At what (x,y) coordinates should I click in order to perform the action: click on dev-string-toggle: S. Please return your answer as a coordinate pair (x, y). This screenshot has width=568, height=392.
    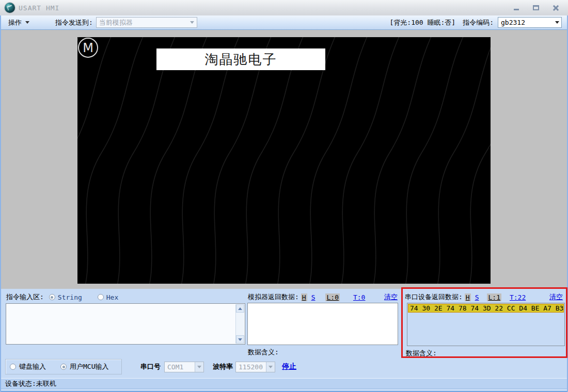
    Looking at the image, I should click on (477, 297).